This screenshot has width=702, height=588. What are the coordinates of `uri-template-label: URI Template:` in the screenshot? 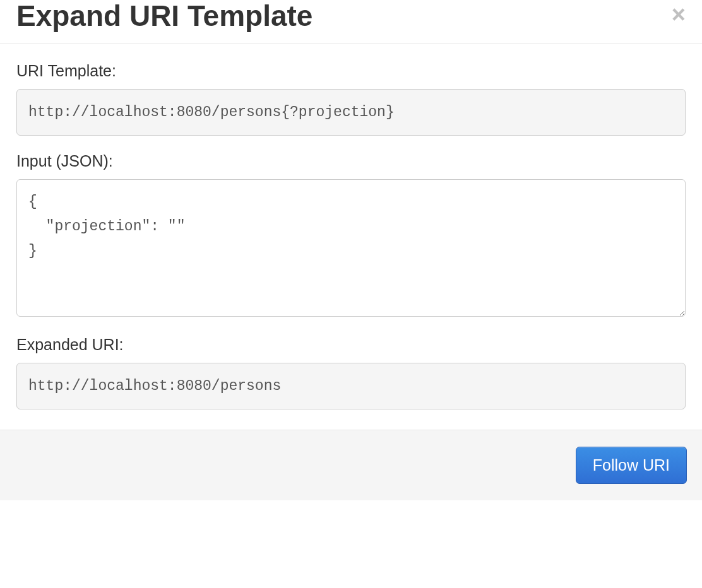 It's located at (351, 71).